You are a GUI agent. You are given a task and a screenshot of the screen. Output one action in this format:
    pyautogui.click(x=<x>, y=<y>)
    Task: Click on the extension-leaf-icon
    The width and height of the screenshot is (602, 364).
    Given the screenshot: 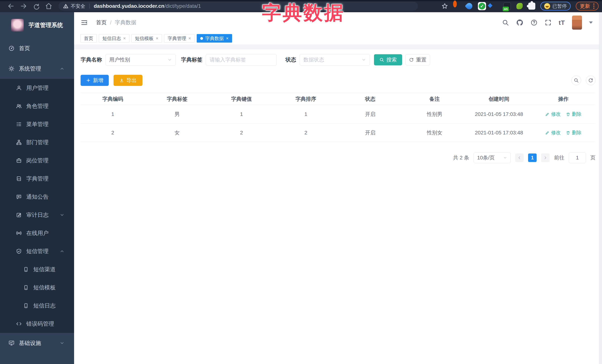 What is the action you would take?
    pyautogui.click(x=519, y=6)
    